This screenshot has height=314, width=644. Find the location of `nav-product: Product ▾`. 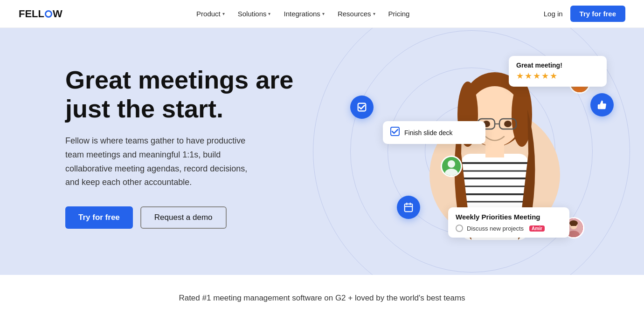

nav-product: Product ▾ is located at coordinates (211, 14).